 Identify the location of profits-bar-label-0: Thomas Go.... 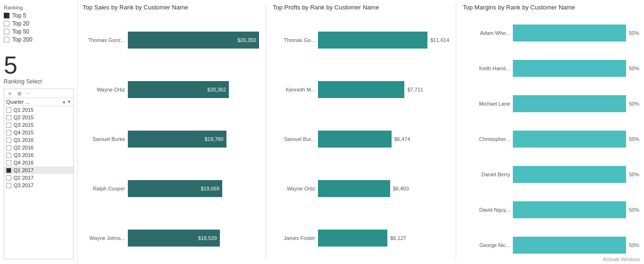
(294, 40).